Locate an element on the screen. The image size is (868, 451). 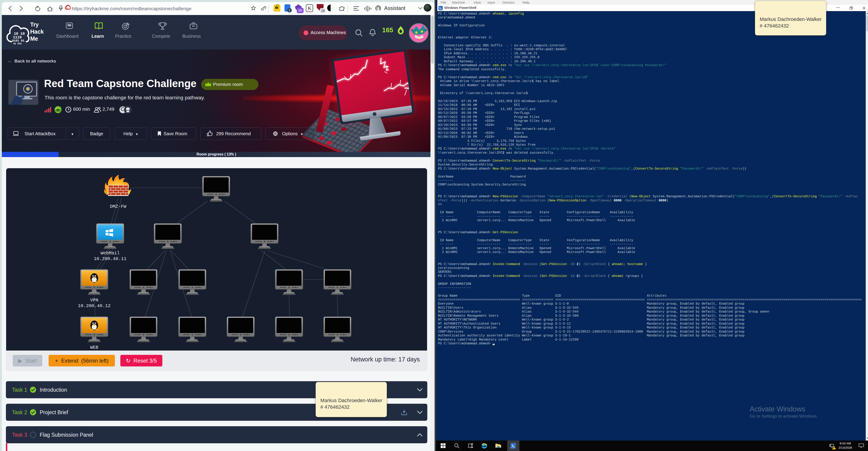
svg-text: 10.200.40.12 is located at coordinates (94, 306).